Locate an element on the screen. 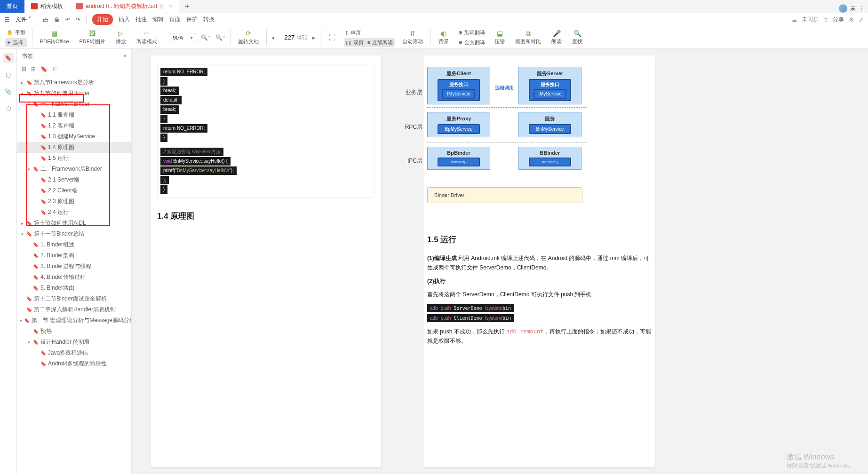 The width and height of the screenshot is (868, 474). outline-item: 🔖1.1 服务端 is located at coordinates (74, 115).